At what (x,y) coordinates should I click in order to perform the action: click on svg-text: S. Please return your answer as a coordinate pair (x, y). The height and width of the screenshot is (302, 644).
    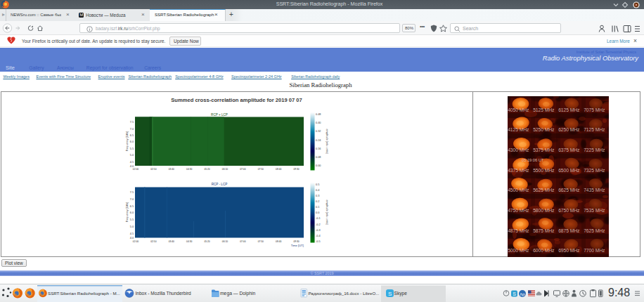
    Looking at the image, I should click on (389, 294).